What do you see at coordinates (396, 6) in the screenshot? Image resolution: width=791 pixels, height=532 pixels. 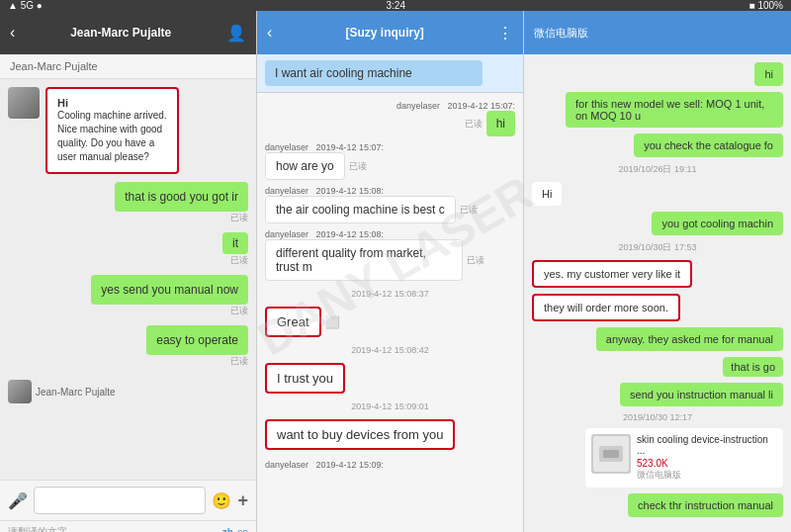 I see `status-time: 3:24` at bounding box center [396, 6].